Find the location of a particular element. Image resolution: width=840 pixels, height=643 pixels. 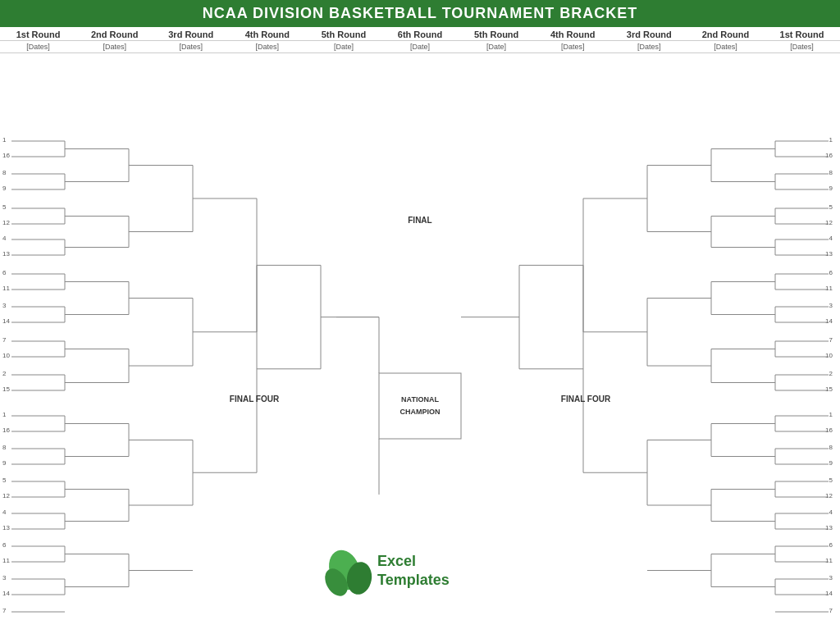

round-header-4th-right: 4th Round is located at coordinates (573, 34).